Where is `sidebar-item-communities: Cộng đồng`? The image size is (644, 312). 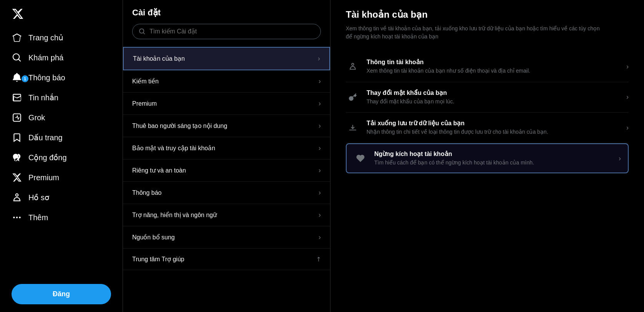
sidebar-item-communities: Cộng đồng is located at coordinates (61, 158).